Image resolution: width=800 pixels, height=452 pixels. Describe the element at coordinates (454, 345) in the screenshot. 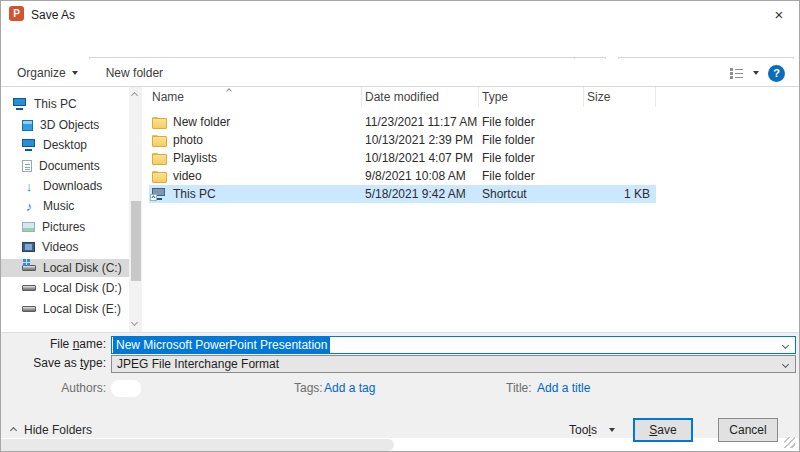

I see `file-name-input: New Microsoft PowerPoint Presentation` at that location.